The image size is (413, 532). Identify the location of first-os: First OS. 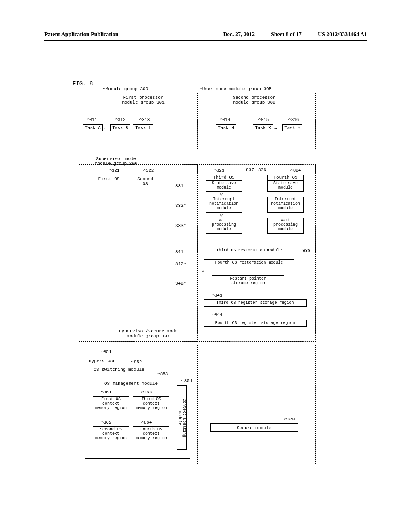
(109, 205).